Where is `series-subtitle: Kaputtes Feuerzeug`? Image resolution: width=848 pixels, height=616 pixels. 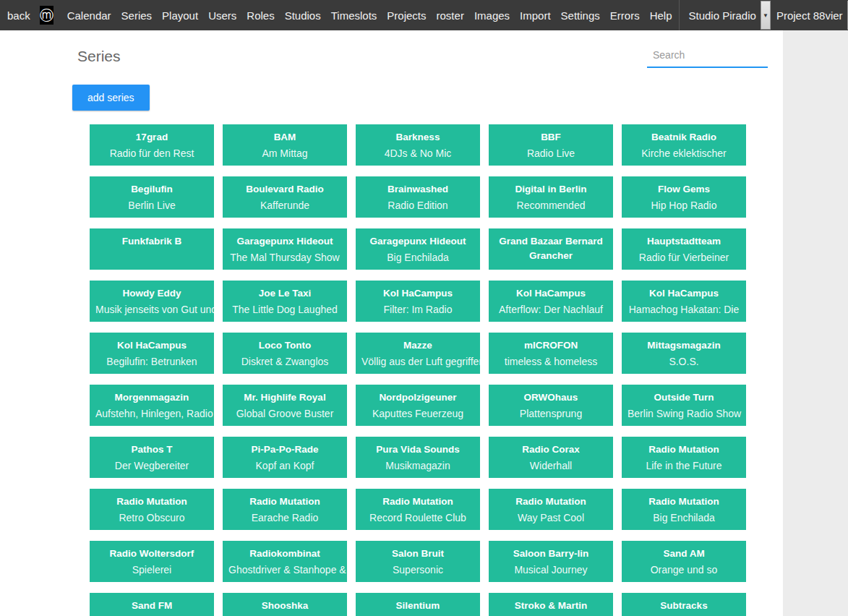 series-subtitle: Kaputtes Feuerzeug is located at coordinates (418, 414).